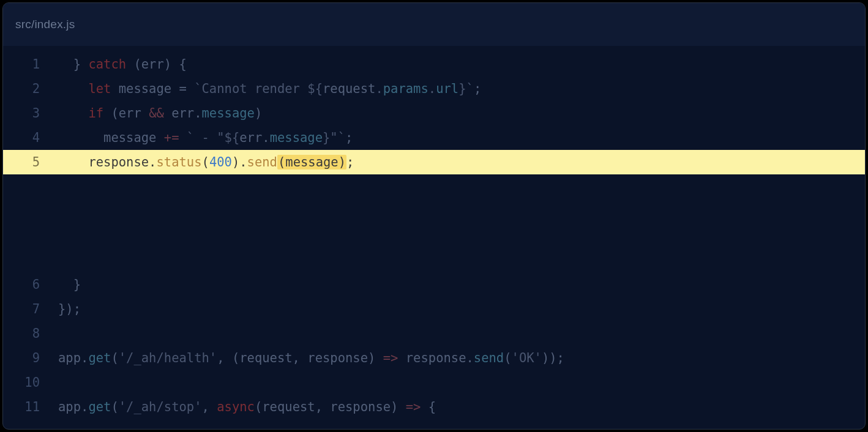 The image size is (868, 432). I want to click on code-line: 2 let message = `Cannot render ${request…, so click(434, 89).